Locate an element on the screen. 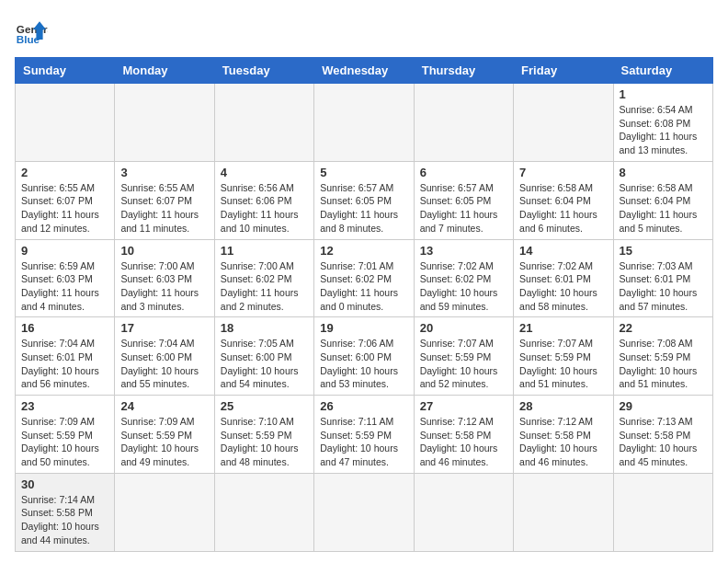 This screenshot has height=563, width=728. calendar-cell: 13Sunrise: 7:02 AM Sunset: 6:02 PM Dayli… is located at coordinates (463, 278).